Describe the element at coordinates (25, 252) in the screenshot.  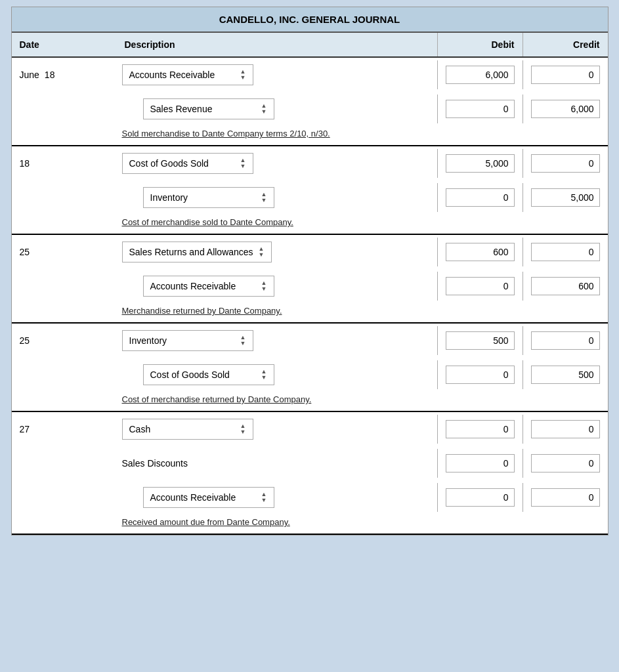
I see `day-label: 25` at that location.